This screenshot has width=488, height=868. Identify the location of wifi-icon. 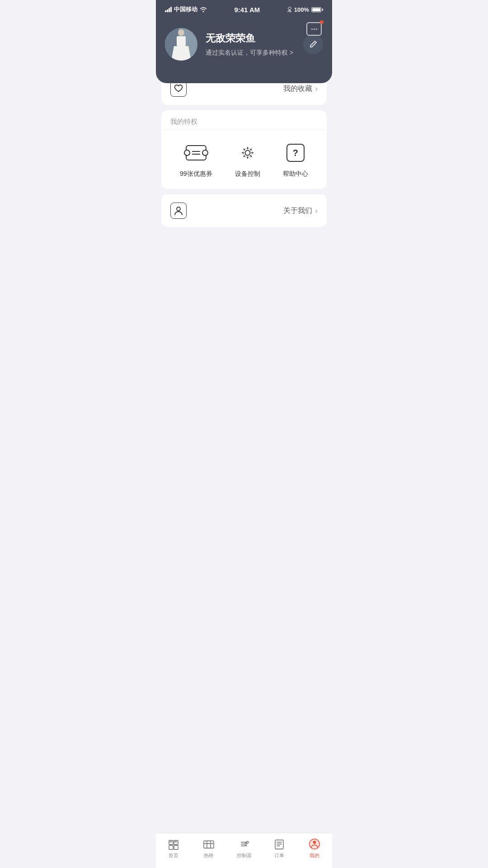
(203, 9).